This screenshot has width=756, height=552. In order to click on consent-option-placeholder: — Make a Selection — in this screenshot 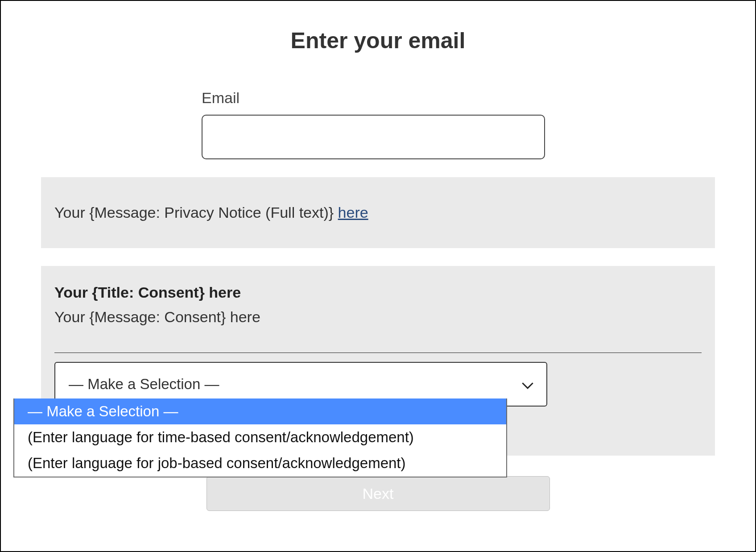, I will do `click(260, 411)`.